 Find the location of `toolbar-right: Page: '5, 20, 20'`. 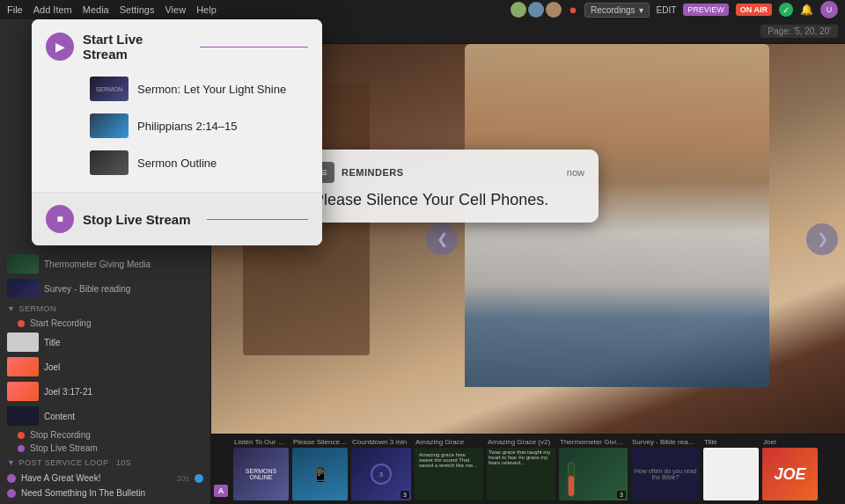

toolbar-right: Page: '5, 20, 20' is located at coordinates (799, 32).